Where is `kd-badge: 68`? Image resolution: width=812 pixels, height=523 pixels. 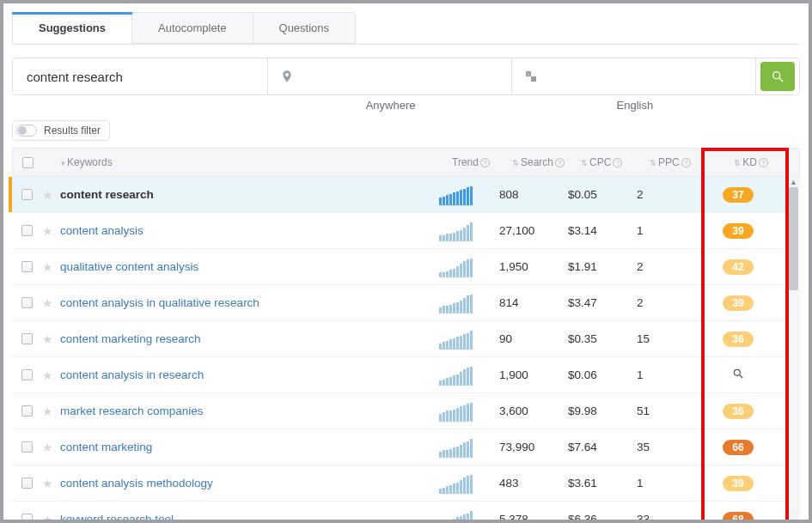 kd-badge: 68 is located at coordinates (738, 518).